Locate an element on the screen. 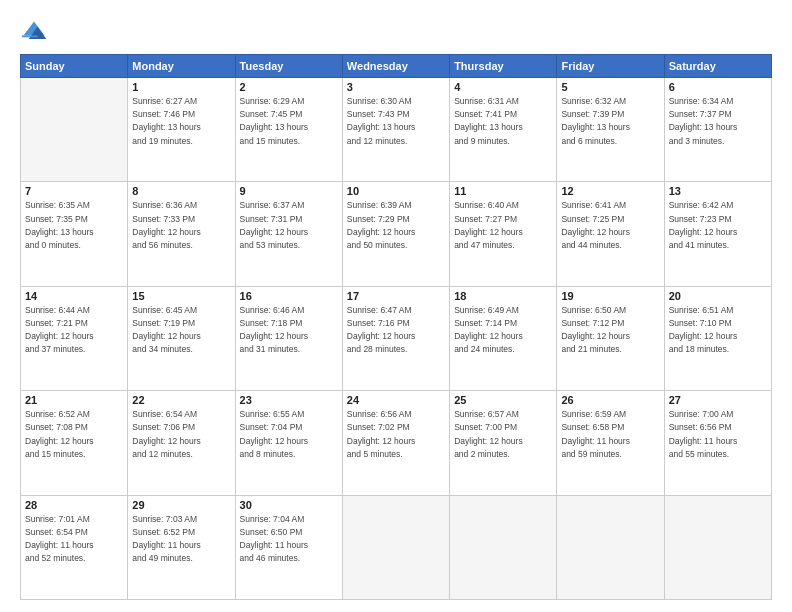  day-number: 16 is located at coordinates (289, 296).